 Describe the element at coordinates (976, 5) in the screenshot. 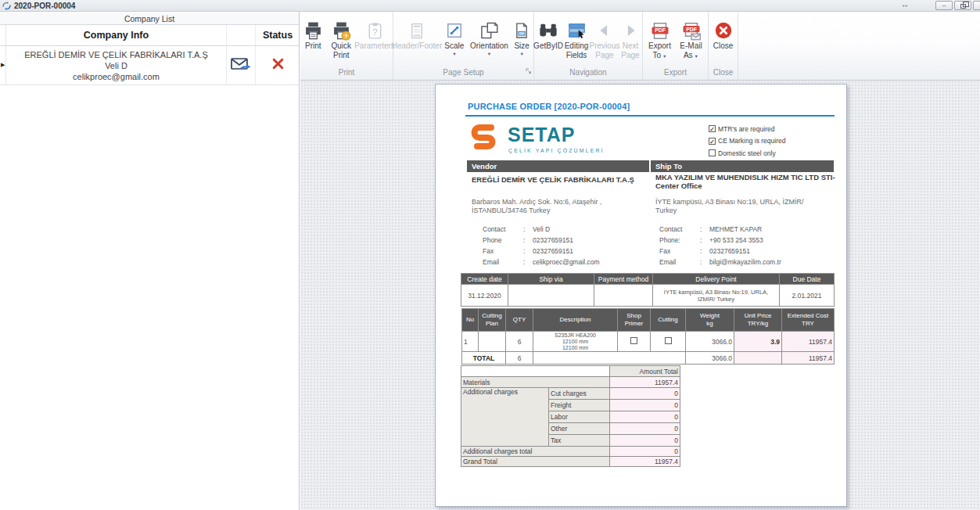

I see `close-window-button: ✕` at that location.